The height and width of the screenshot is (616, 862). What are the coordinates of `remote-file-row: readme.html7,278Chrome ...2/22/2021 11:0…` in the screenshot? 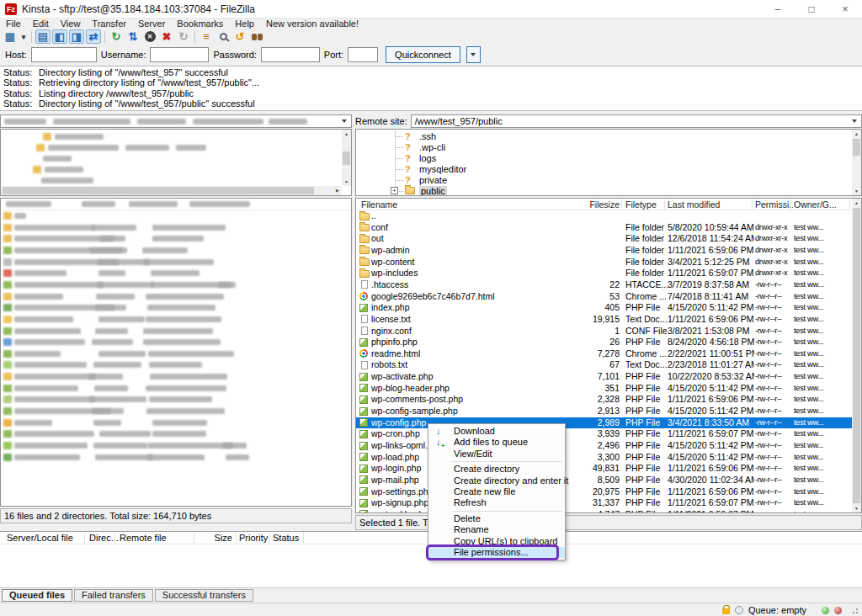 It's located at (604, 354).